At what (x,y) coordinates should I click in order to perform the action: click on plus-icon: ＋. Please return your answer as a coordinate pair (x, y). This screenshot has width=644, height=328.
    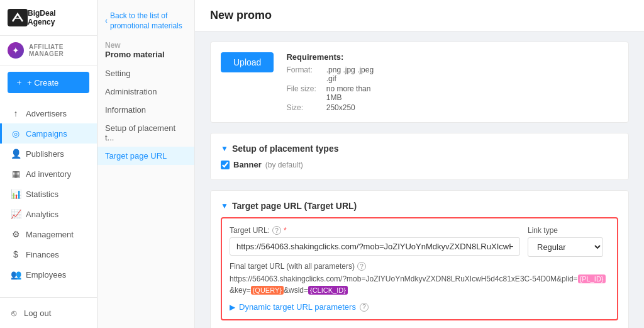
    Looking at the image, I should click on (19, 82).